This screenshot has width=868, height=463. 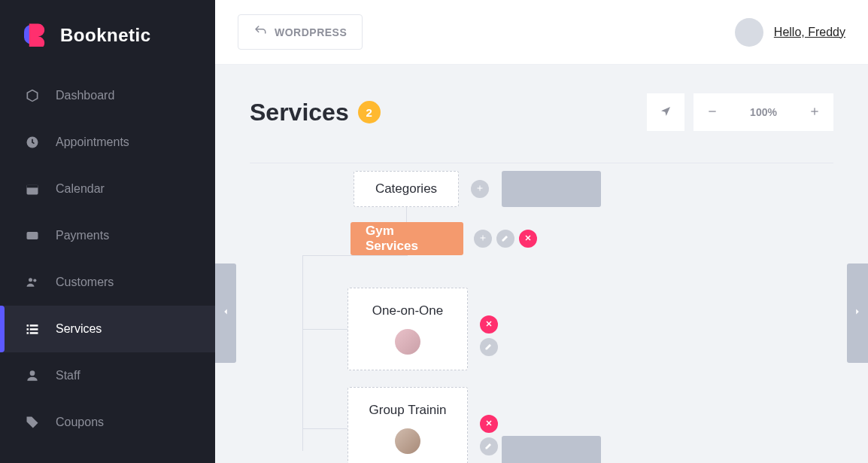 I want to click on topbar: WORDPRESS Hello, Freddy, so click(x=542, y=32).